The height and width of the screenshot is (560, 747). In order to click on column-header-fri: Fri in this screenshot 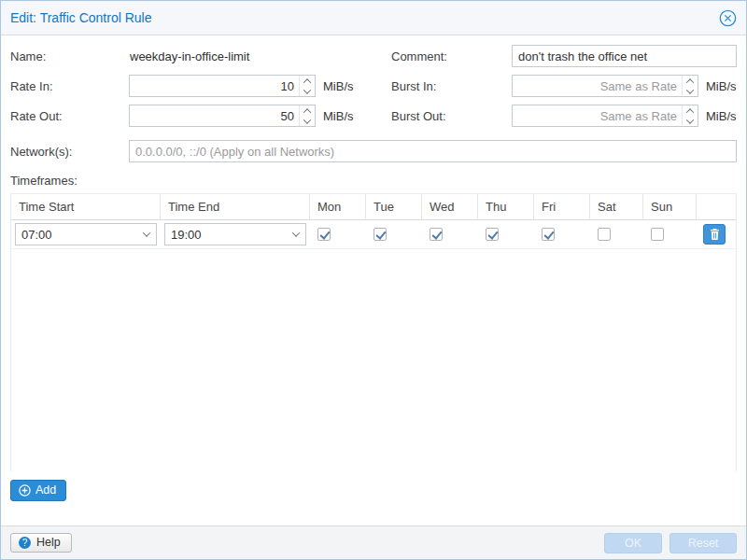, I will do `click(562, 207)`.